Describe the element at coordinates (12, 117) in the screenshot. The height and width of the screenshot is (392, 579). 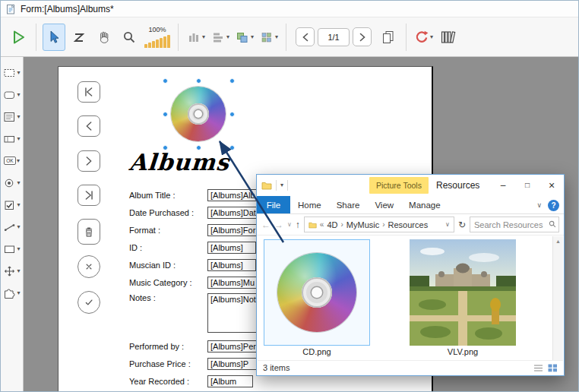
I see `list-box-tool: ▾` at that location.